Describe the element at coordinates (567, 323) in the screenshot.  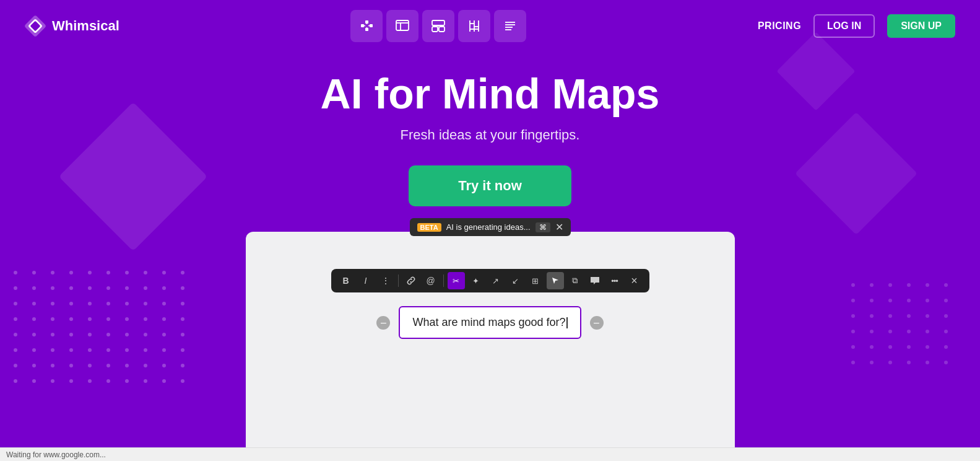
I see `text-cursor` at that location.